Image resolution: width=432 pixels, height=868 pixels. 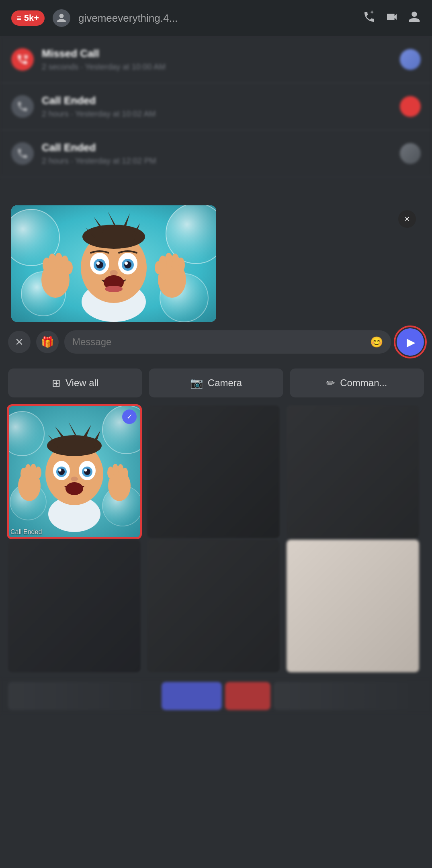 What do you see at coordinates (217, 161) in the screenshot?
I see `chat-item-subtitle-3: 2 hours · Yesterday at 12:02 PM` at bounding box center [217, 161].